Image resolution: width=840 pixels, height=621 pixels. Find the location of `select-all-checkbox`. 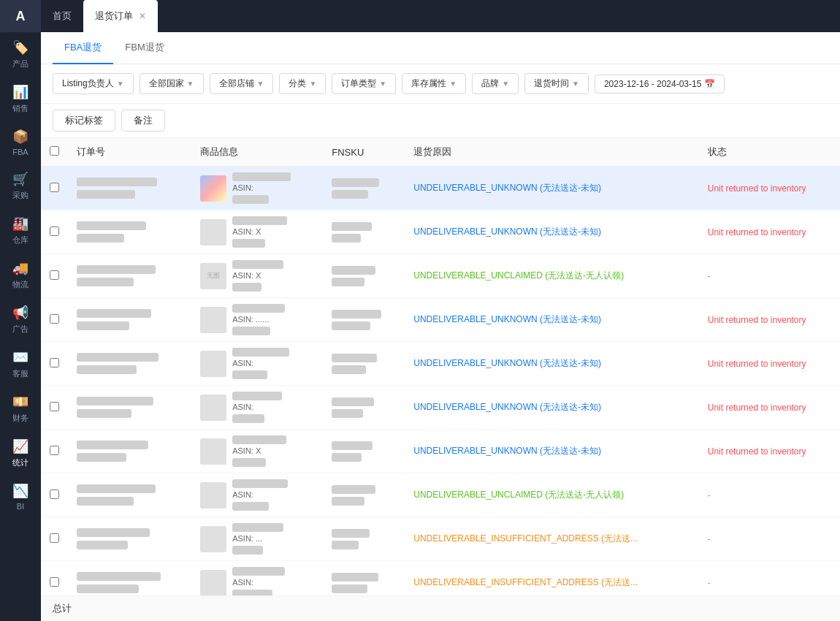

select-all-checkbox is located at coordinates (54, 151).